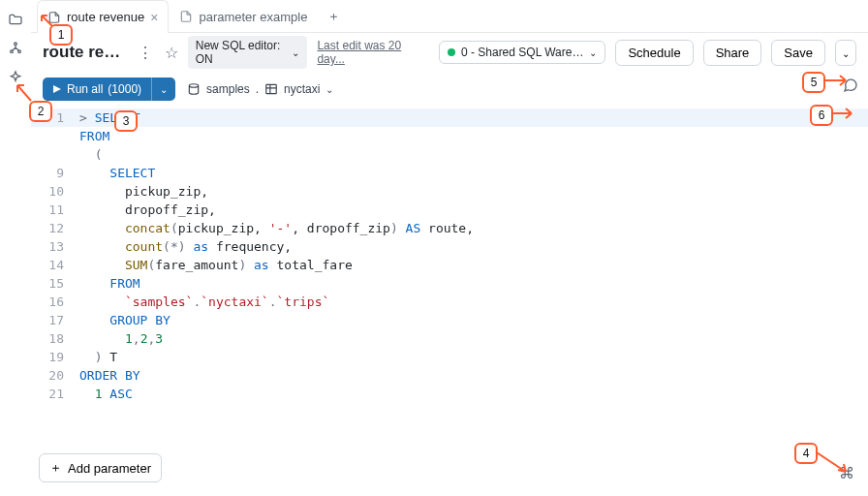 The width and height of the screenshot is (868, 496). Describe the element at coordinates (253, 17) in the screenshot. I see `tab-label: parameter example` at that location.